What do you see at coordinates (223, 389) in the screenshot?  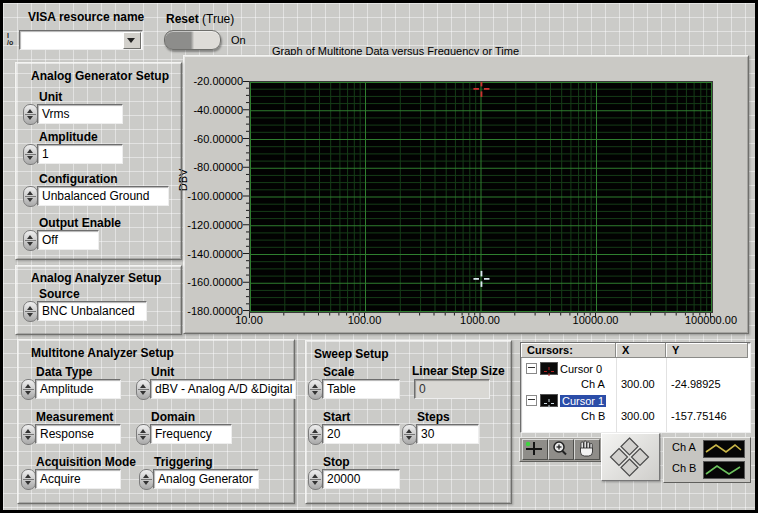 I see `unit-ring: dBV - Analog A/D &Digital` at bounding box center [223, 389].